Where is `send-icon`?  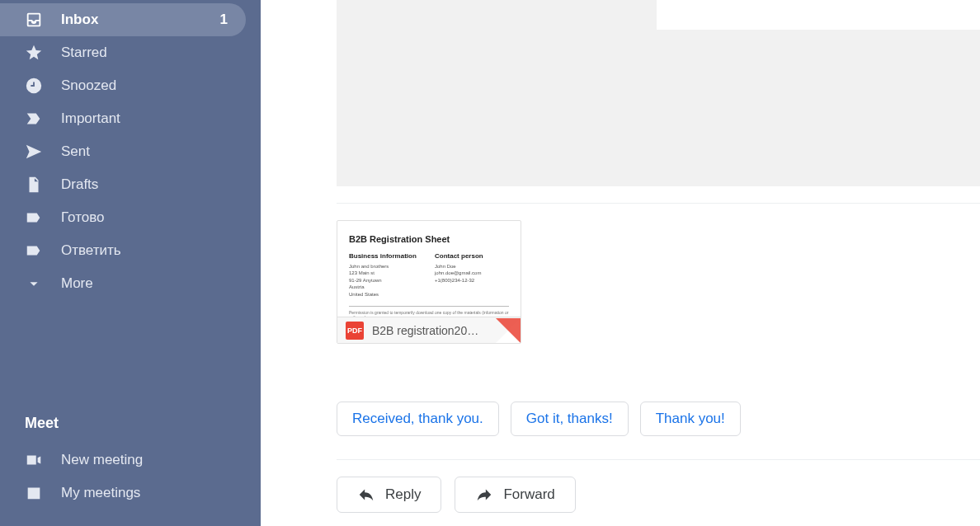
send-icon is located at coordinates (43, 152).